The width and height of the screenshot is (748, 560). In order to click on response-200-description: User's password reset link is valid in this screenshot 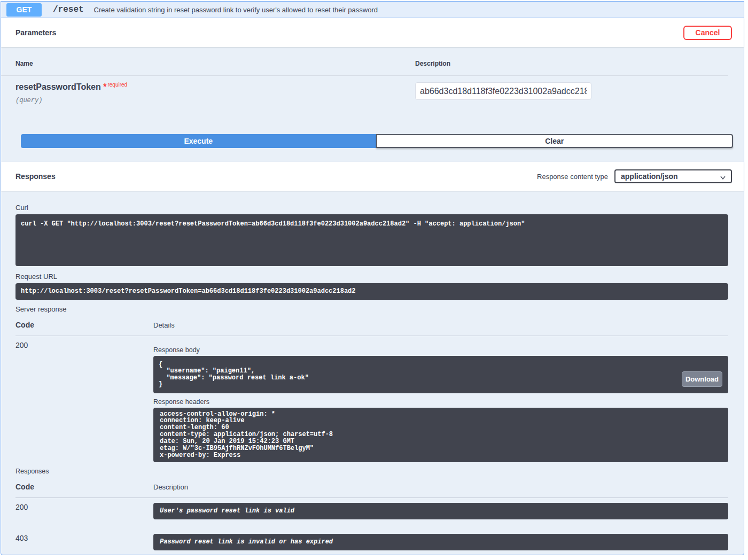, I will do `click(441, 511)`.